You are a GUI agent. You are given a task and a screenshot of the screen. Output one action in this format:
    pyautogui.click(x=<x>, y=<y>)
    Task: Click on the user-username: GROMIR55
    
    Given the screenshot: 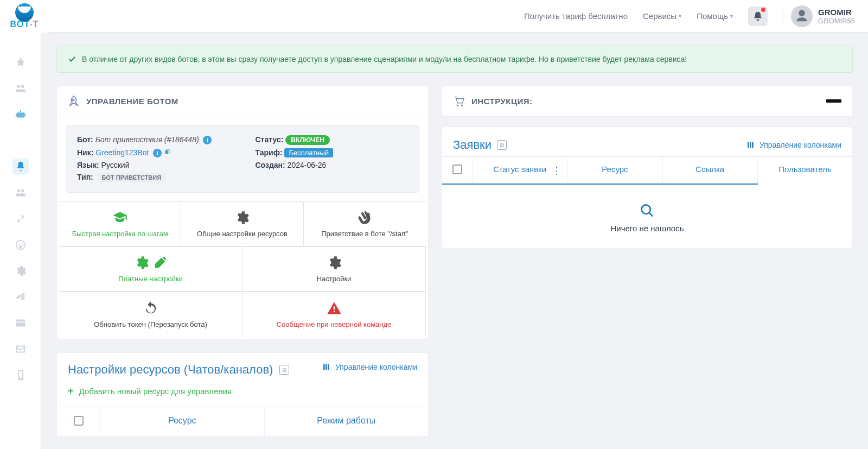 What is the action you would take?
    pyautogui.click(x=837, y=21)
    